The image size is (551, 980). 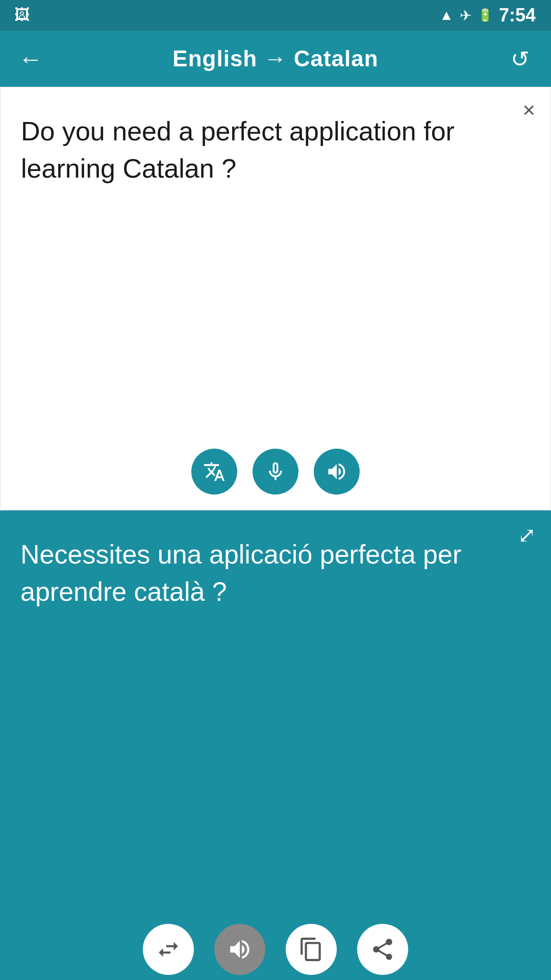 I want to click on speaker-button-source, so click(x=337, y=472).